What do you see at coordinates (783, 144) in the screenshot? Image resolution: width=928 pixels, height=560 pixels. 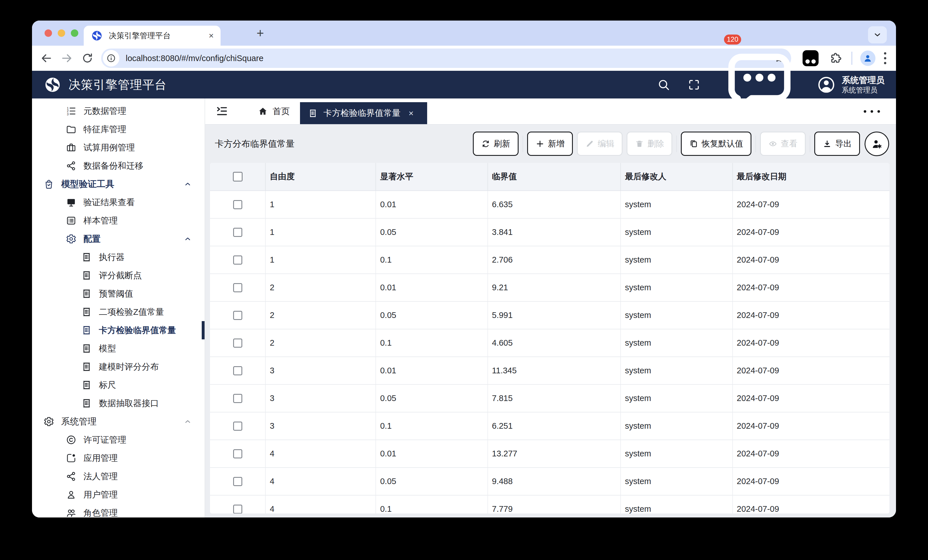 I see `view-button: 查看` at bounding box center [783, 144].